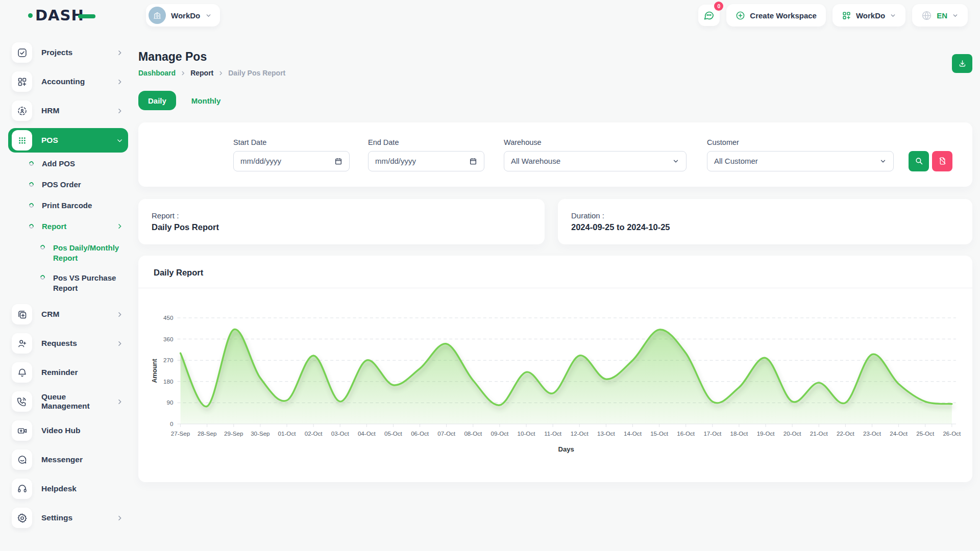  Describe the element at coordinates (22, 402) in the screenshot. I see `phone-call-icon` at that location.